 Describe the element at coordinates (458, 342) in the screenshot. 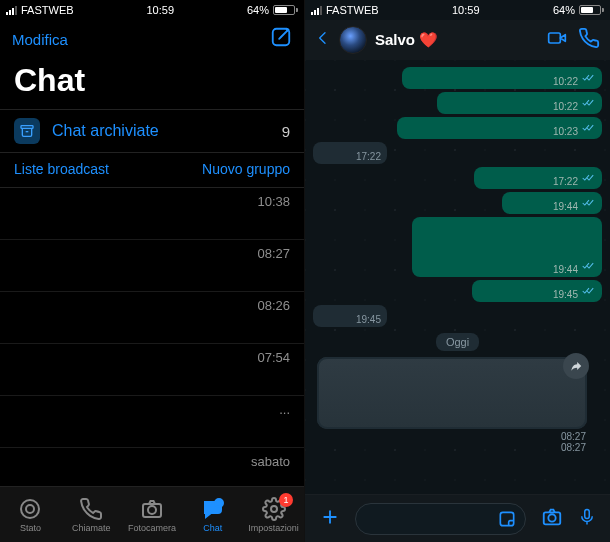

I see `day-label: Oggi` at that location.